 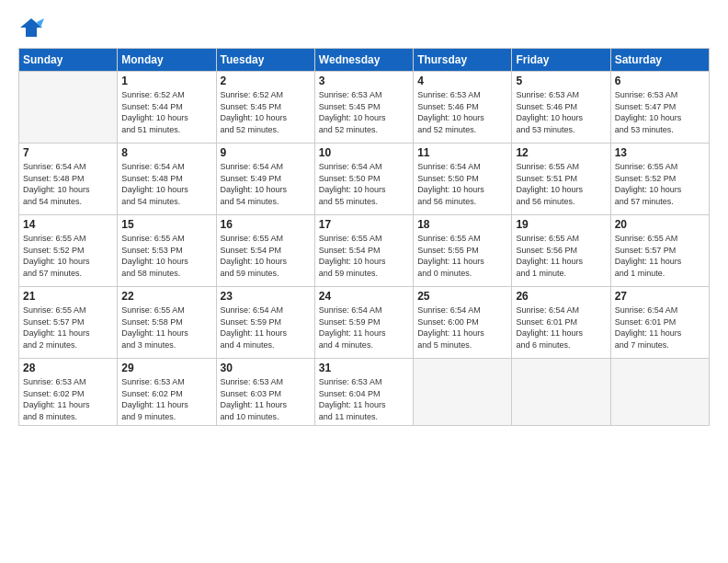 What do you see at coordinates (364, 61) in the screenshot?
I see `weekday-header-wednesday: Wednesday` at bounding box center [364, 61].